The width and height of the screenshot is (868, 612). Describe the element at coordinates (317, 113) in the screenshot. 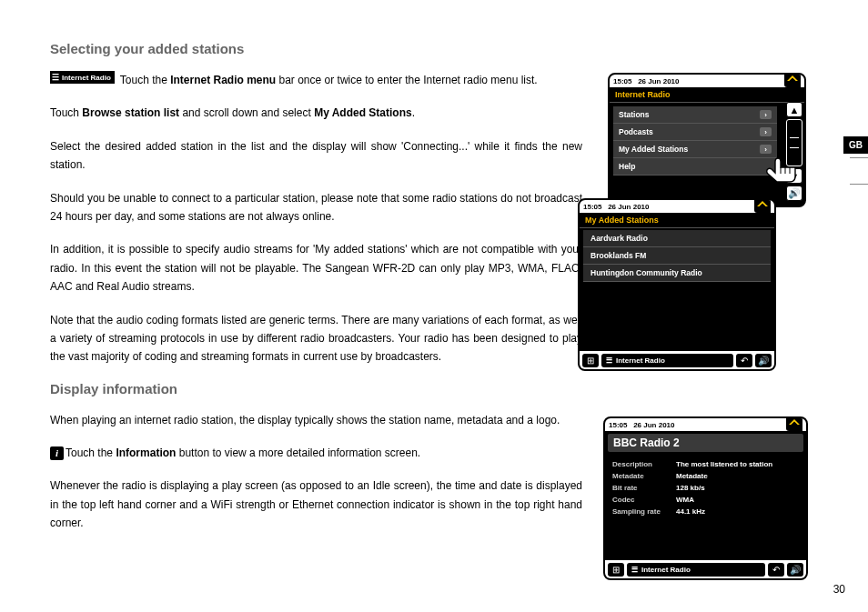

I see `para-2: Touch Browse station list and scroll dow…` at that location.